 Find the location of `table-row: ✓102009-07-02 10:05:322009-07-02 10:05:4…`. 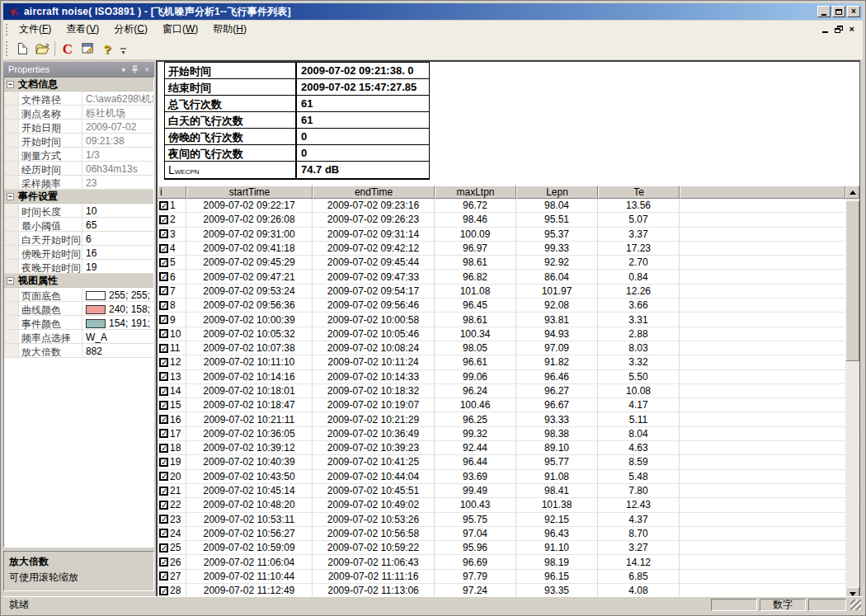

table-row: ✓102009-07-02 10:05:322009-07-02 10:05:4… is located at coordinates (501, 335).